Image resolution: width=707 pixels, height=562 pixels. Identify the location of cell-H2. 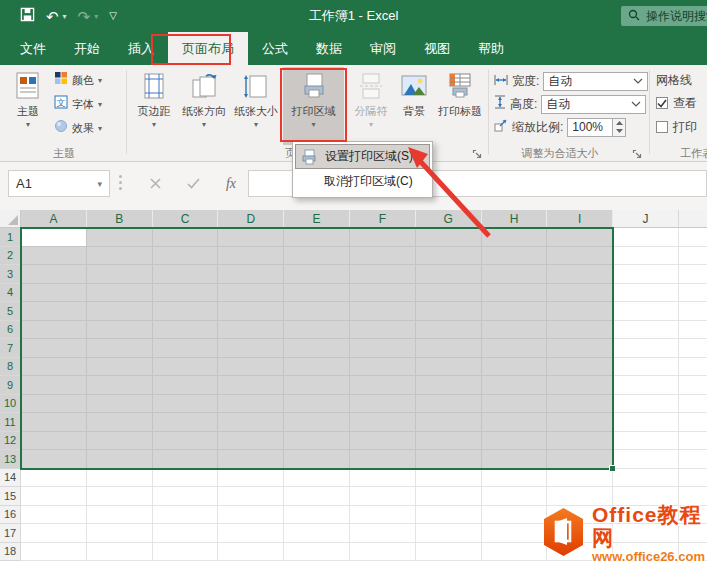
(515, 256).